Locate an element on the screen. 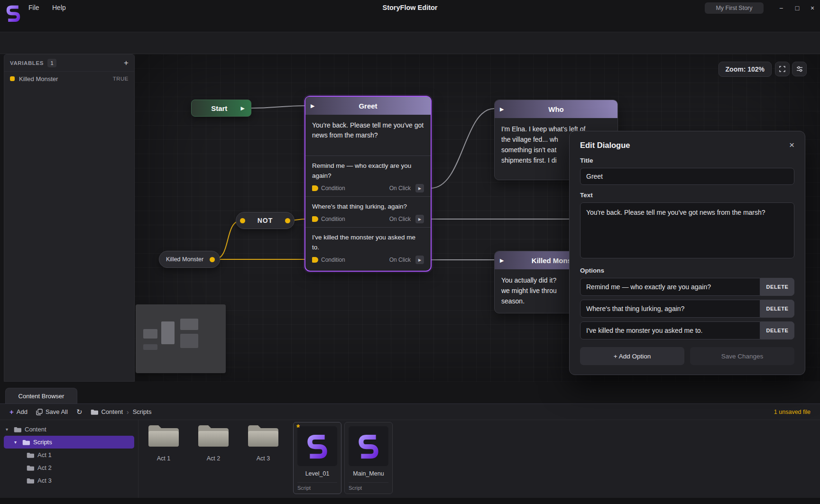  node-not-gate: NOT is located at coordinates (265, 220).